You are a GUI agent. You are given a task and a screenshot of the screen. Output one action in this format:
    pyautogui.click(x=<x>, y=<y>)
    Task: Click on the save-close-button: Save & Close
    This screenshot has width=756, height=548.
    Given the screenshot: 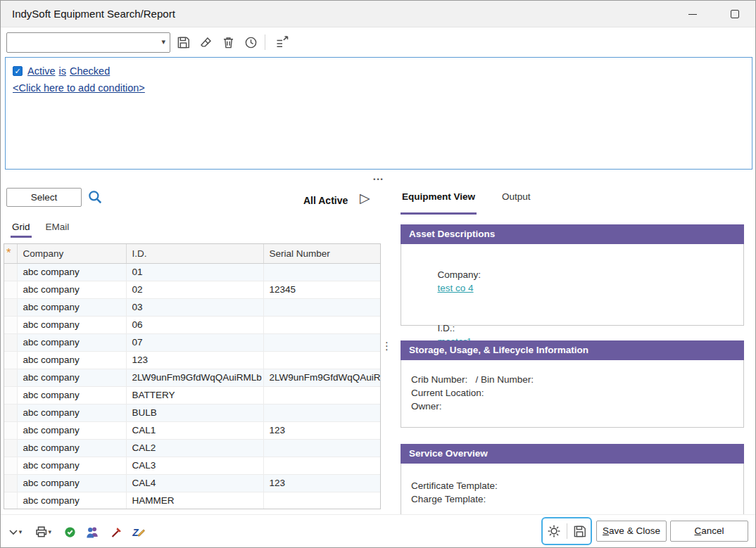 What is the action you would take?
    pyautogui.click(x=631, y=531)
    